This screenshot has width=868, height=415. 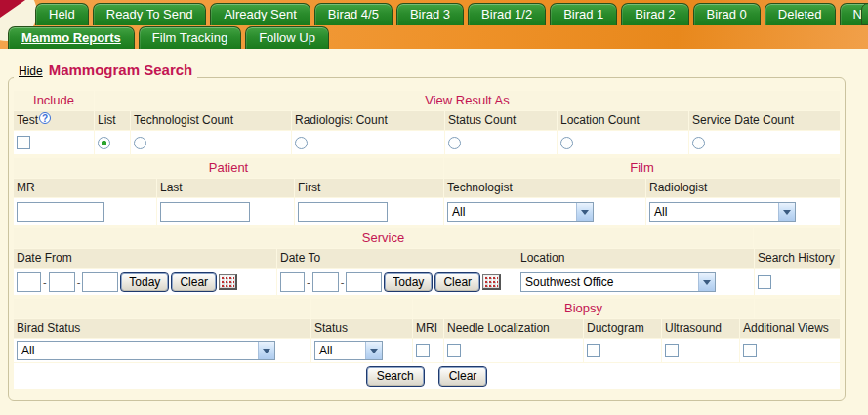 I want to click on search-button: Search, so click(x=395, y=377).